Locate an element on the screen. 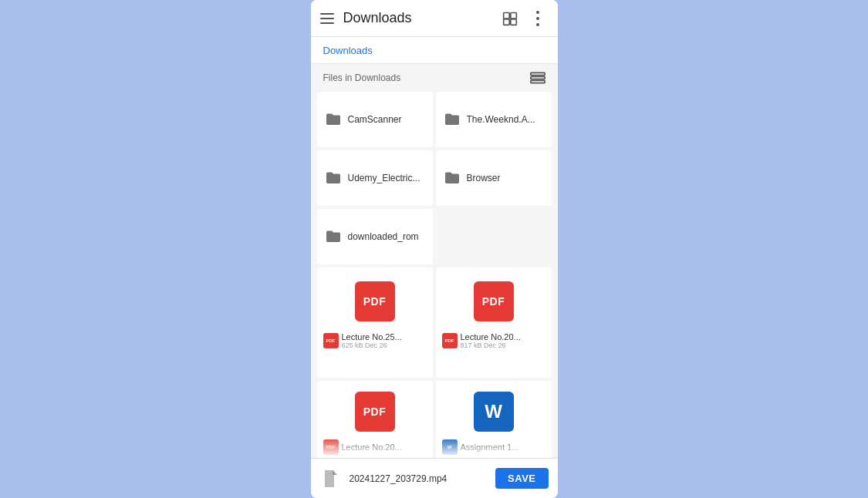 This screenshot has height=498, width=868. file-icon is located at coordinates (331, 479).